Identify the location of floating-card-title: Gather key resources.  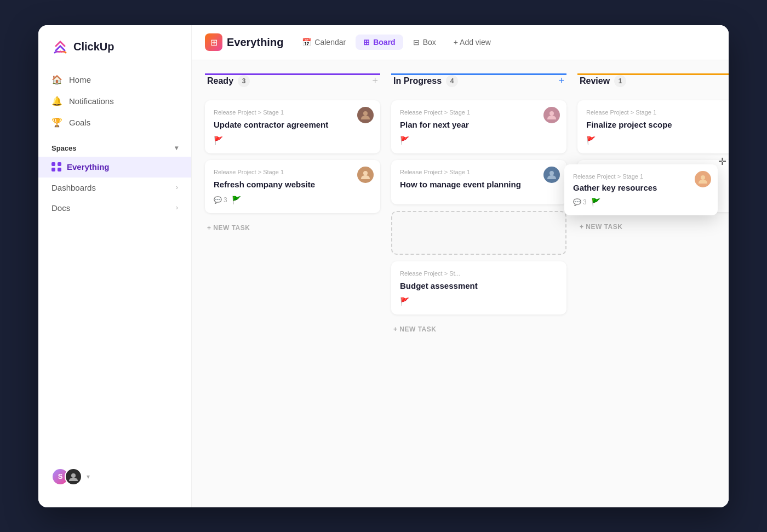
(641, 187).